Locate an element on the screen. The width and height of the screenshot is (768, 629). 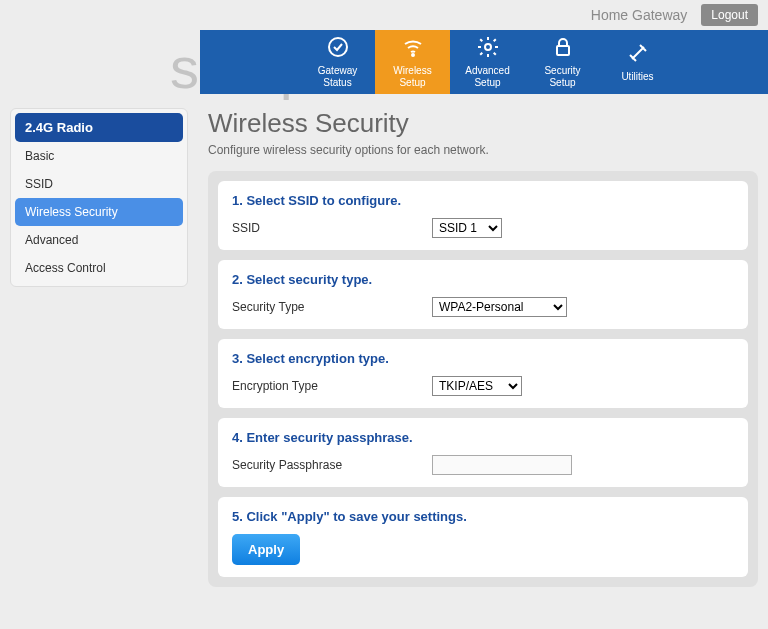
card-title: 5. Click "Apply" to save your settings. is located at coordinates (483, 516).